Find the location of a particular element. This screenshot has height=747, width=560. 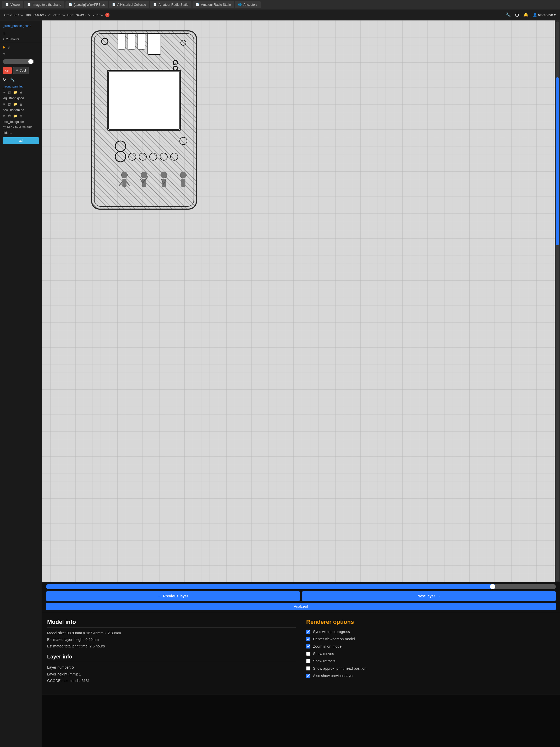

checkbox-printhead is located at coordinates (309, 668).